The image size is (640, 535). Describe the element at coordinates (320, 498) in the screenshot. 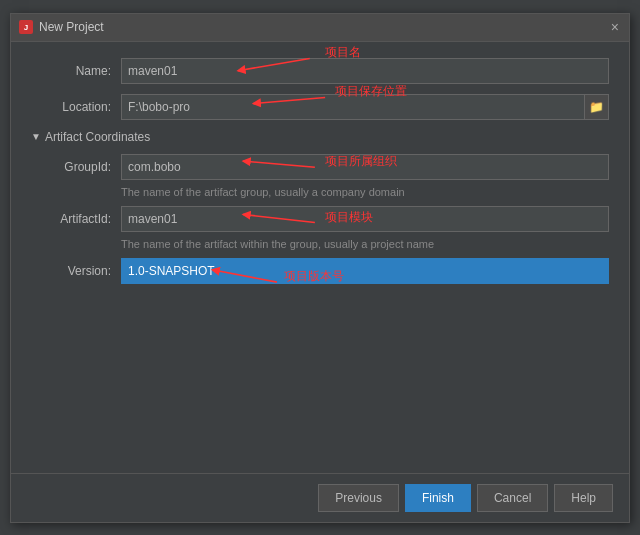

I see `bottom-bar: Previous Finish Cancel Help` at that location.